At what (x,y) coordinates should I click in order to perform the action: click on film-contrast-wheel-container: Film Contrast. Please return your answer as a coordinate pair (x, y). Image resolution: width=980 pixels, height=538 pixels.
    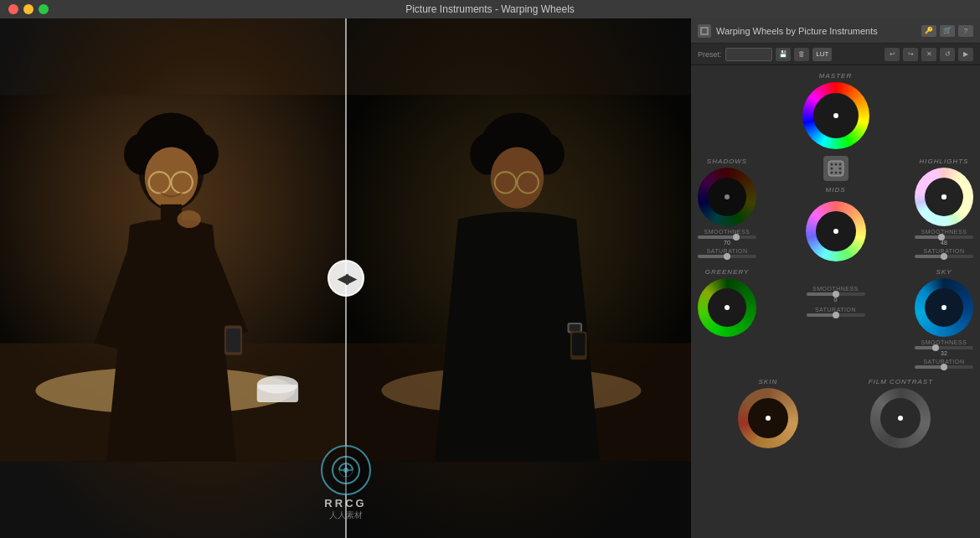
    Looking at the image, I should click on (901, 413).